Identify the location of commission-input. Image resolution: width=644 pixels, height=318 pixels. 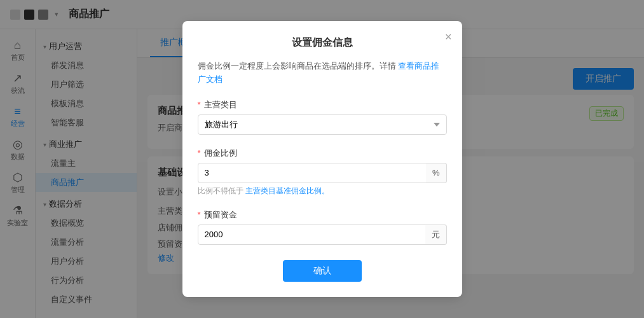
(314, 173).